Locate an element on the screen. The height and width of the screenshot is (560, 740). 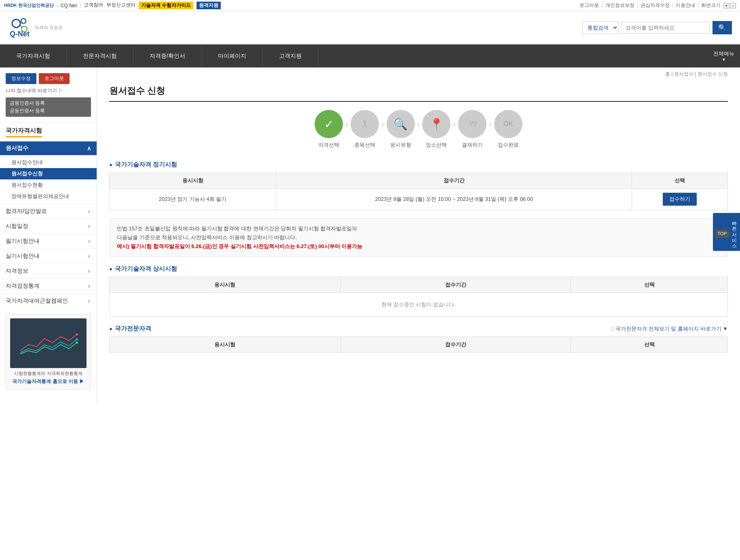
all-menu-button: 전체메뉴 ▼ is located at coordinates (724, 56).